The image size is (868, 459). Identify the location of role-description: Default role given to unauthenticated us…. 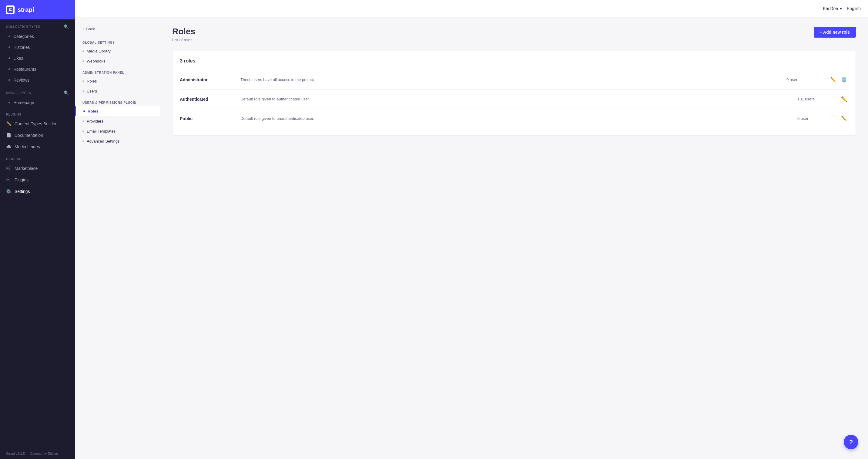
(519, 119).